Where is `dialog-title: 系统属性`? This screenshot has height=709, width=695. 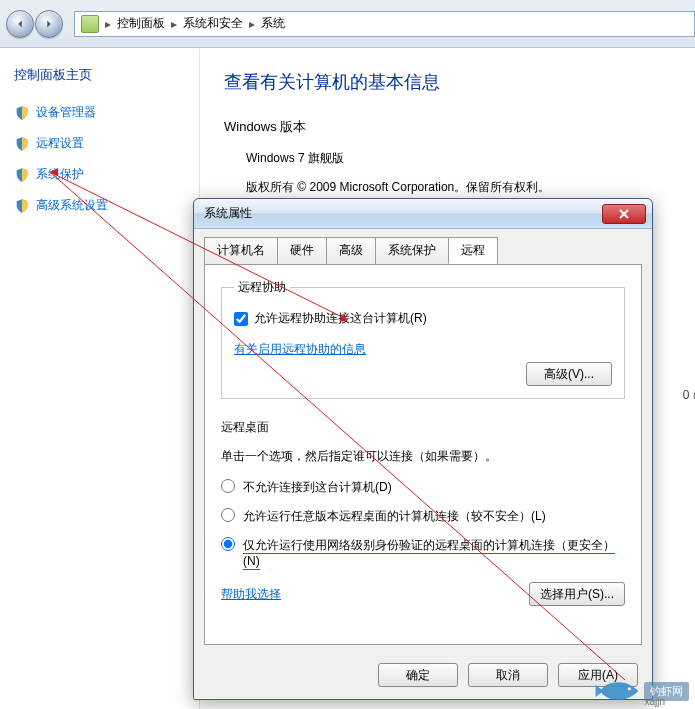
dialog-title: 系统属性 is located at coordinates (403, 214).